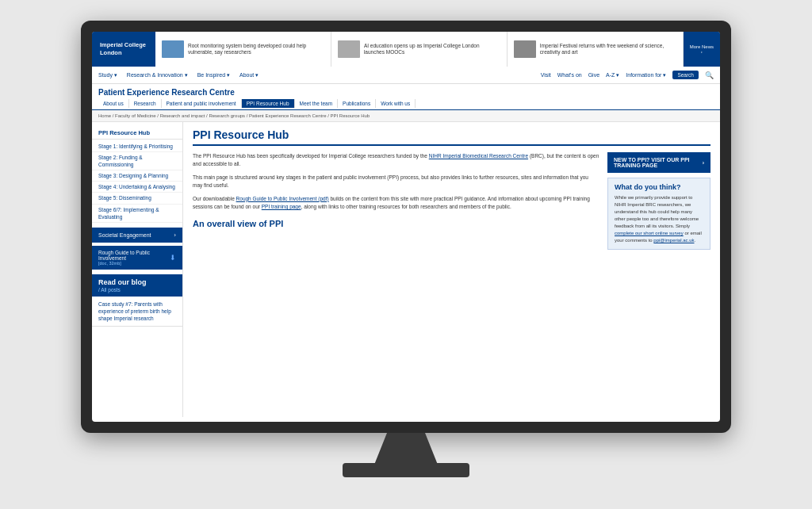  What do you see at coordinates (174, 235) in the screenshot?
I see `chevron-right-icon: ›` at bounding box center [174, 235].